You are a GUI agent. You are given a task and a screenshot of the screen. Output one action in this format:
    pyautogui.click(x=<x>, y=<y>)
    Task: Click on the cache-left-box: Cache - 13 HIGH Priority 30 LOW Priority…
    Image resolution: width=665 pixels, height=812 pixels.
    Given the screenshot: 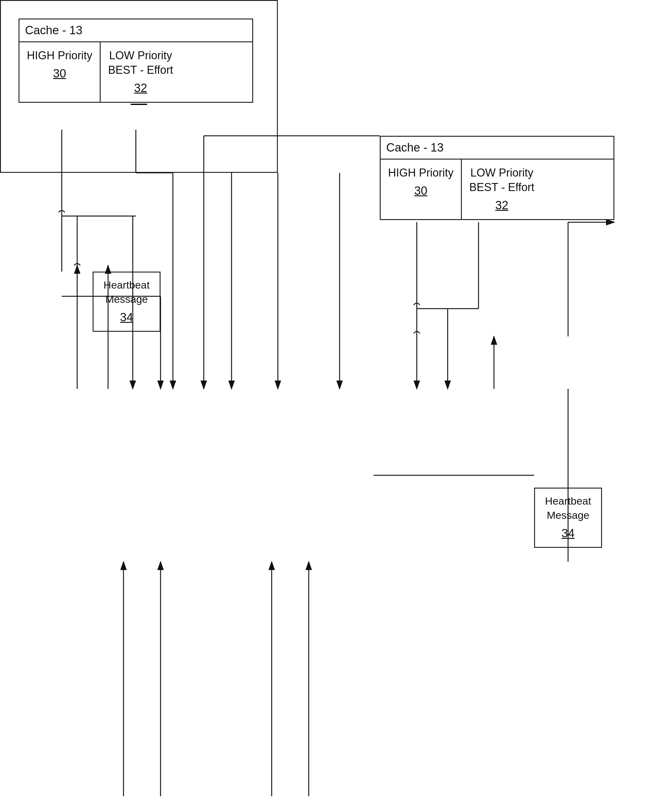 What is the action you would take?
    pyautogui.click(x=136, y=60)
    